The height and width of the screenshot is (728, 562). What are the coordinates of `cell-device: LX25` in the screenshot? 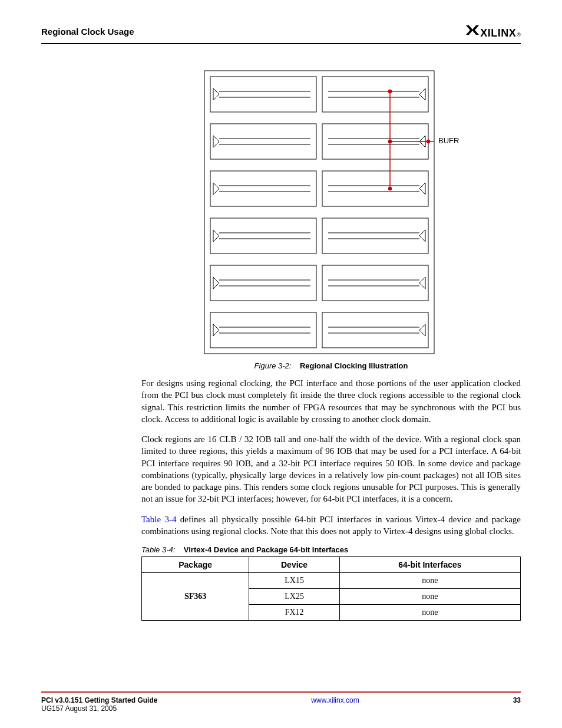 It's located at (295, 597).